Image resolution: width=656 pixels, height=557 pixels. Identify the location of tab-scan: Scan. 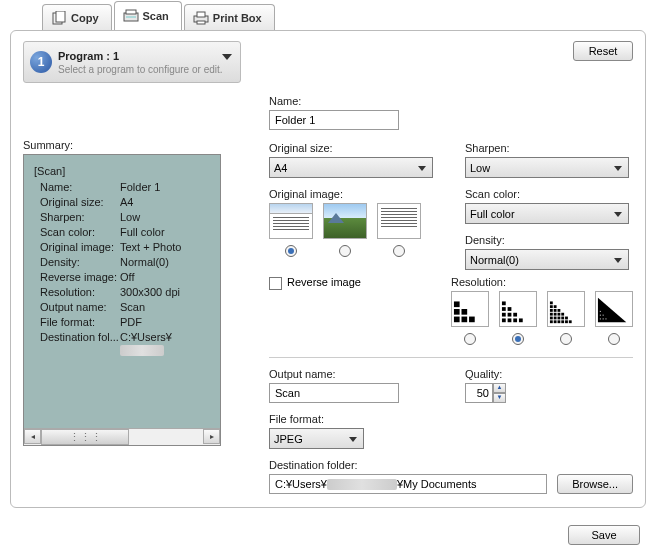
(148, 16).